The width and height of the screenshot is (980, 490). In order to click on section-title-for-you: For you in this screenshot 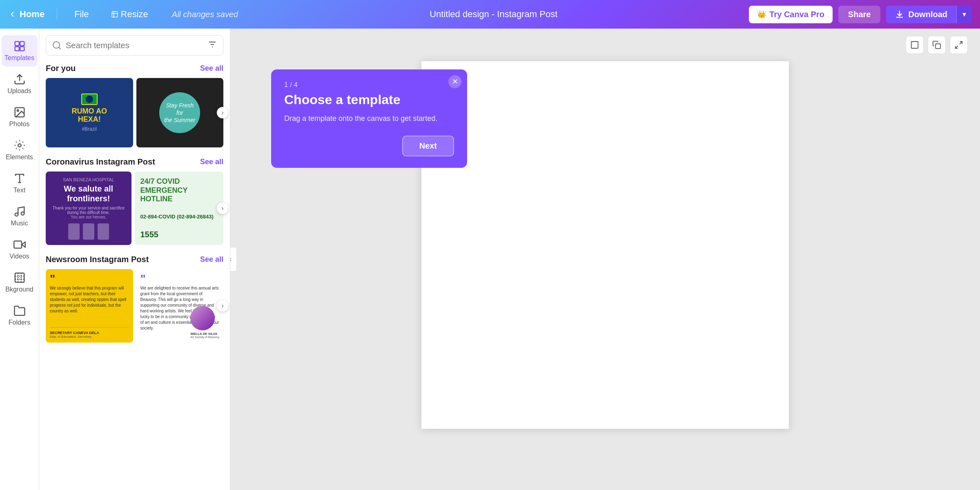, I will do `click(60, 69)`.